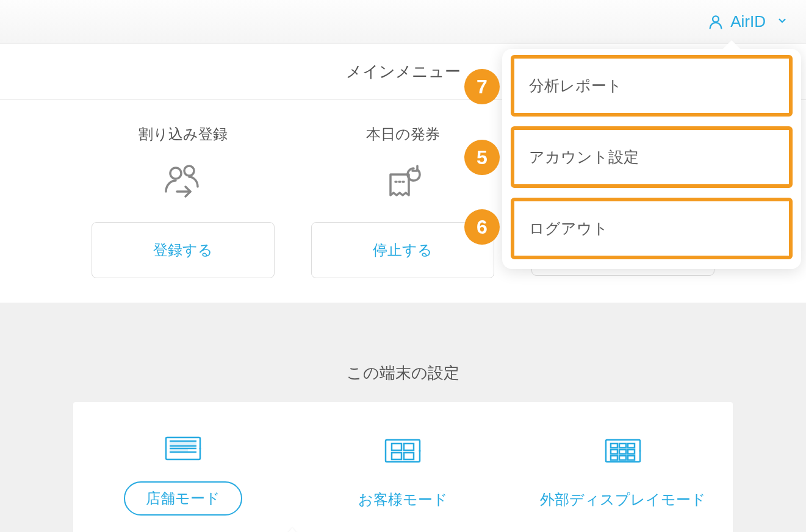 Image resolution: width=806 pixels, height=532 pixels. I want to click on user-icon, so click(716, 22).